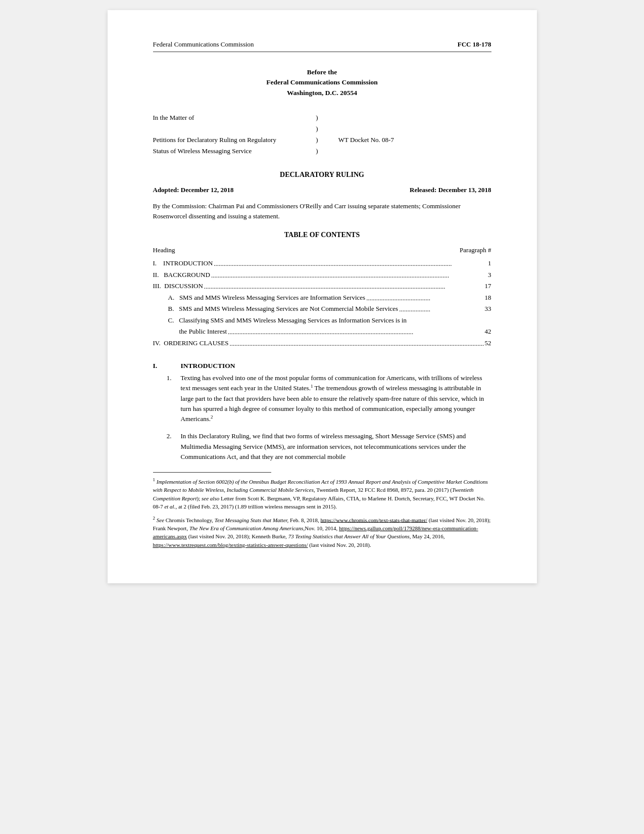  Describe the element at coordinates (488, 286) in the screenshot. I see `toc-page-3: 17` at that location.